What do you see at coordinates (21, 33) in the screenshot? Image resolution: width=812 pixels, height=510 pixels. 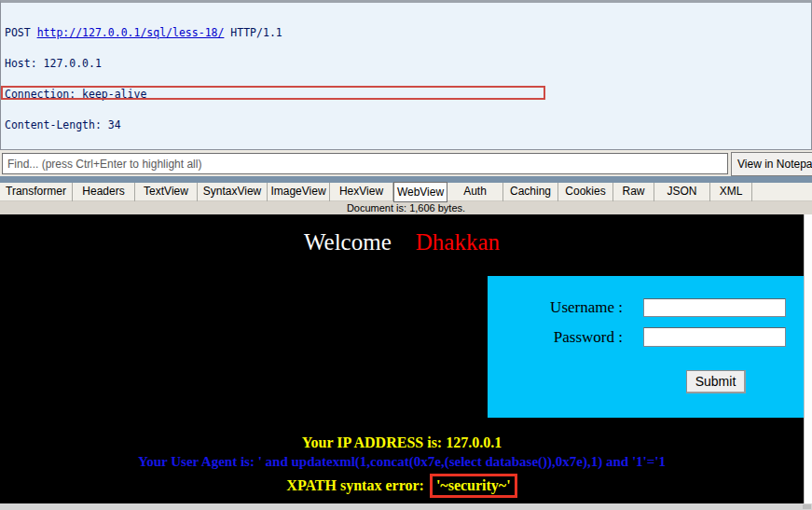 I see `request-method: POST` at bounding box center [21, 33].